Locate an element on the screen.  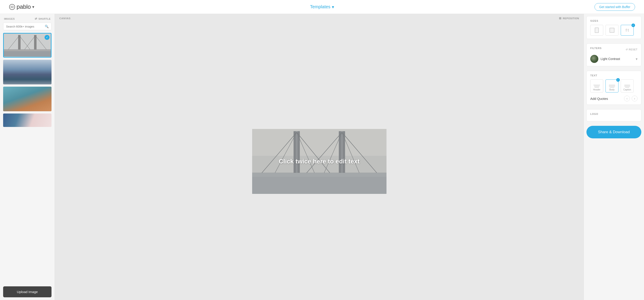
canvas-label: CANVAS is located at coordinates (65, 18).